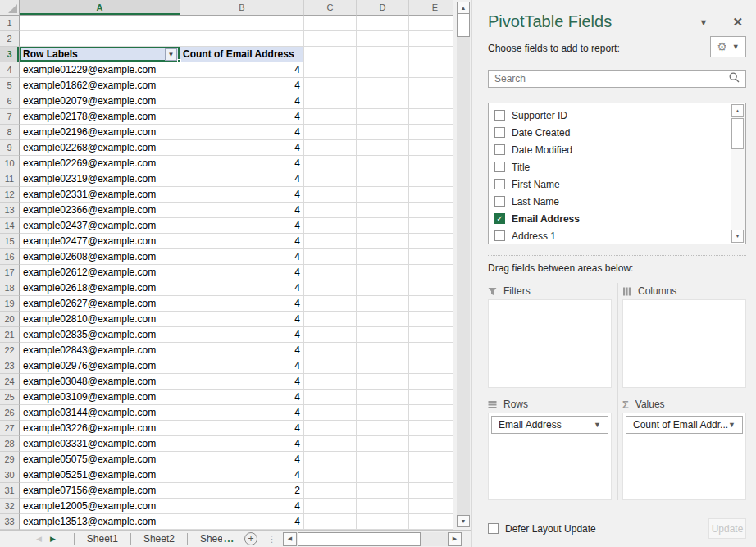 This screenshot has height=547, width=756. Describe the element at coordinates (100, 413) in the screenshot. I see `email-cell: example03144@example.com` at that location.